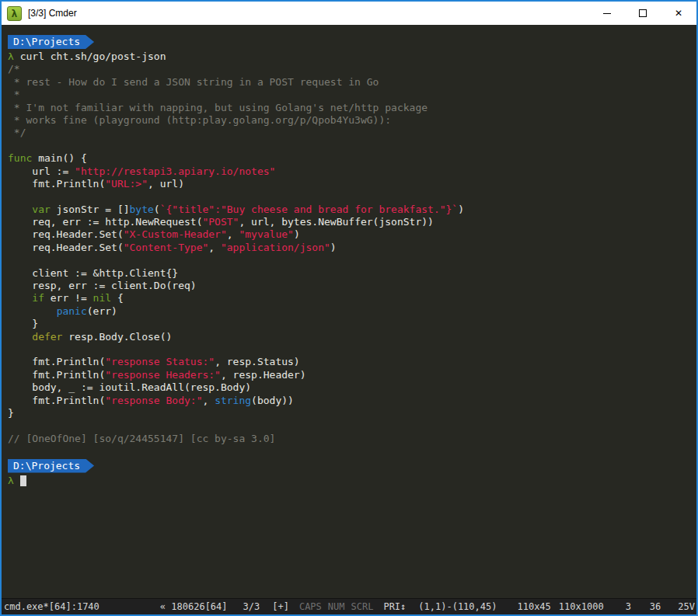  Describe the element at coordinates (175, 171) in the screenshot. I see `code-segment: "http://restapi3.apiary.io/notes"` at that location.